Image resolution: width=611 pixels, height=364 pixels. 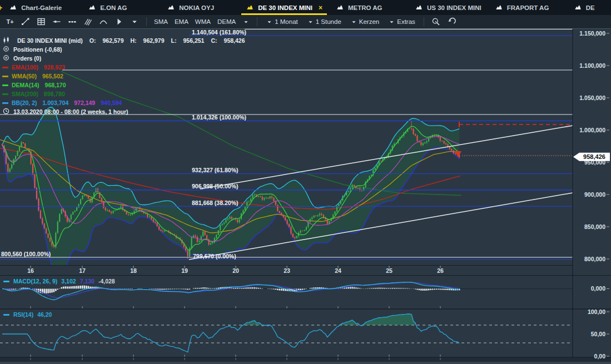 What do you see at coordinates (26, 85) in the screenshot?
I see `indicator-name: DEMA(14)` at bounding box center [26, 85].